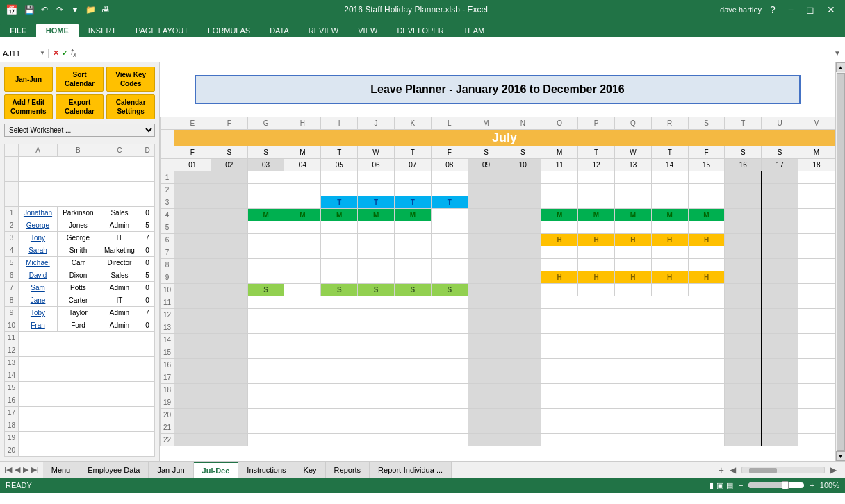 The height and width of the screenshot is (504, 845). Describe the element at coordinates (455, 53) in the screenshot. I see `formula-input` at that location.